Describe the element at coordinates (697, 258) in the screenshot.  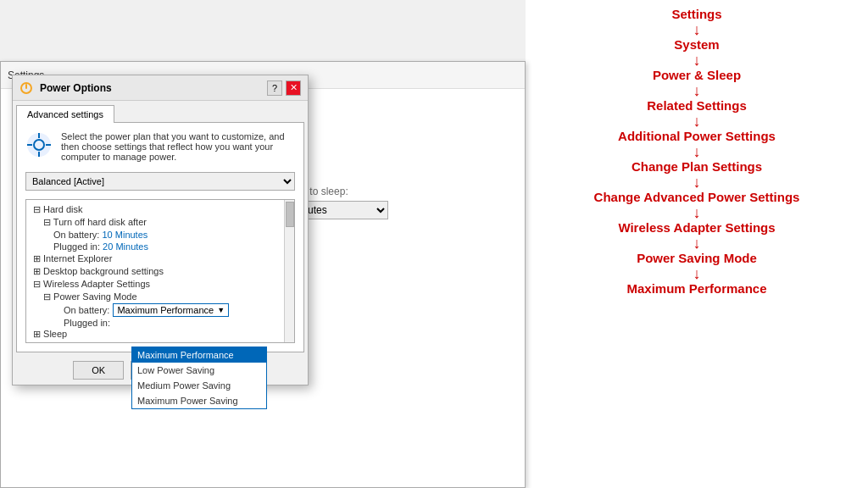
I see `flow-label: Power Saving Mode` at that location.